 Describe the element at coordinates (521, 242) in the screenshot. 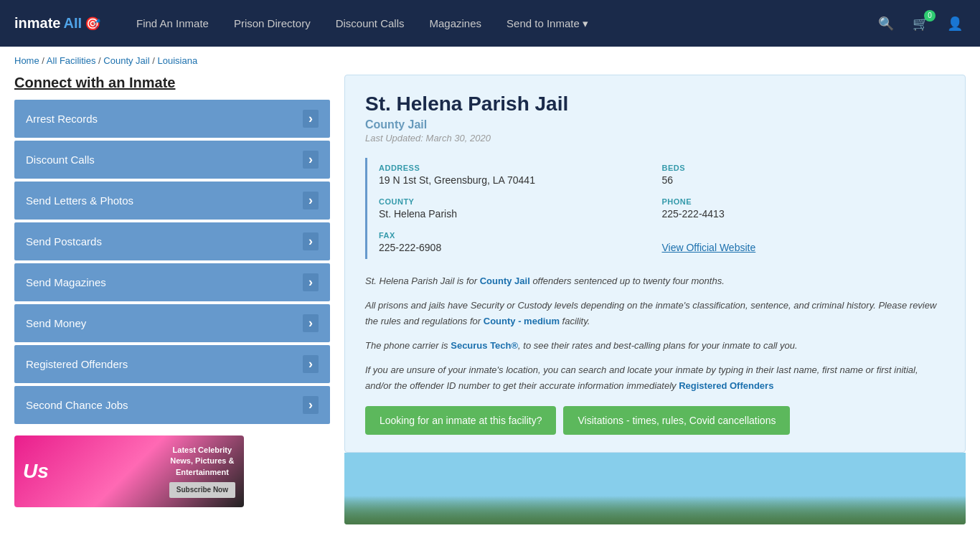

I see `detail-fax: FAX 225-222-6908` at that location.